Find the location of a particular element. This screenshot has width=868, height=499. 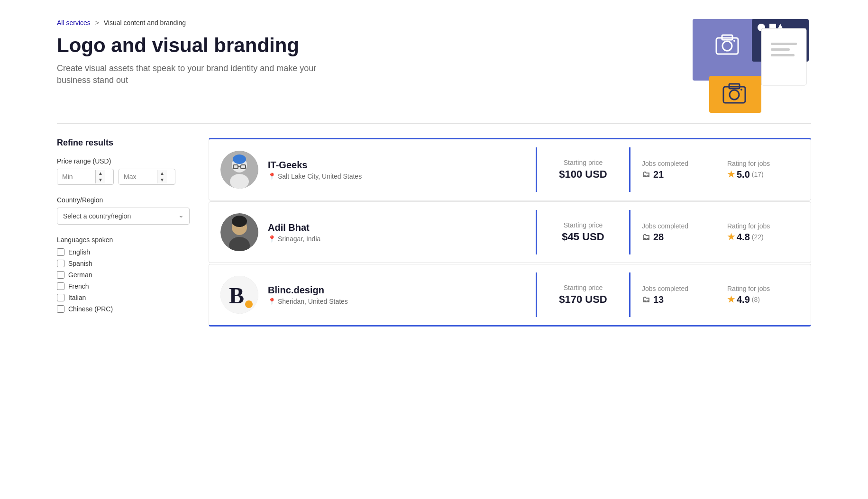

page-title: Logo and visual branding is located at coordinates (199, 45).